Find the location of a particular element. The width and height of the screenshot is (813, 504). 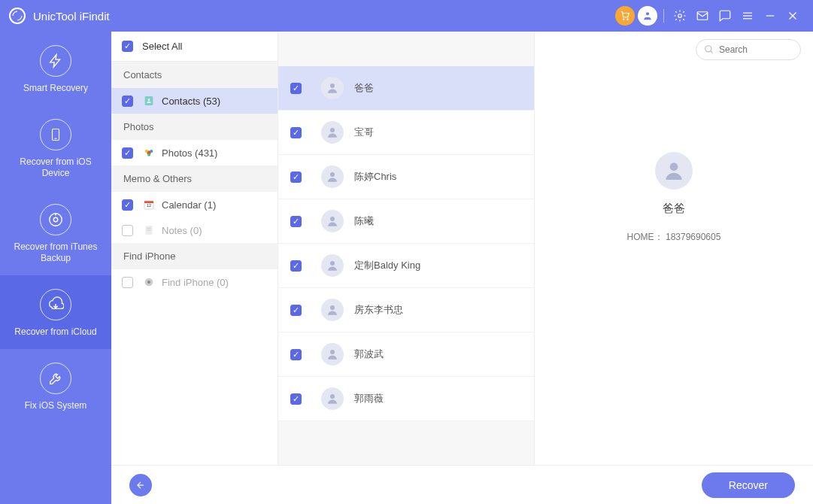

select-all-label: Select All is located at coordinates (162, 47).